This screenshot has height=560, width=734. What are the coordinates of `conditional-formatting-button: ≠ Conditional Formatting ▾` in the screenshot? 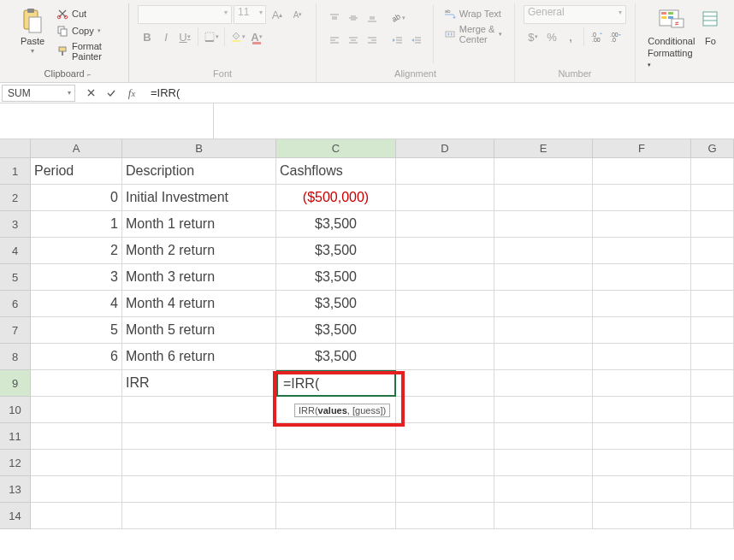 It's located at (672, 38).